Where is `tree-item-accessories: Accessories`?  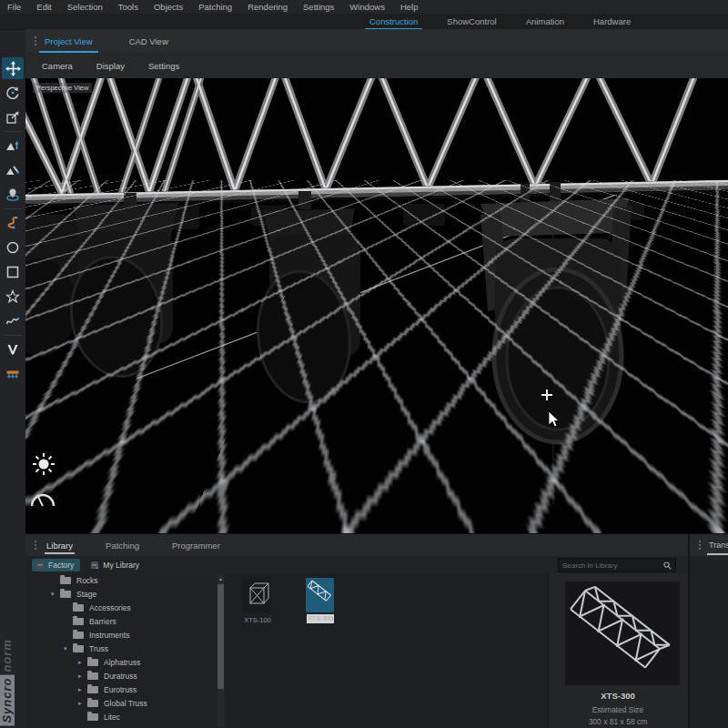
tree-item-accessories: Accessories is located at coordinates (126, 608).